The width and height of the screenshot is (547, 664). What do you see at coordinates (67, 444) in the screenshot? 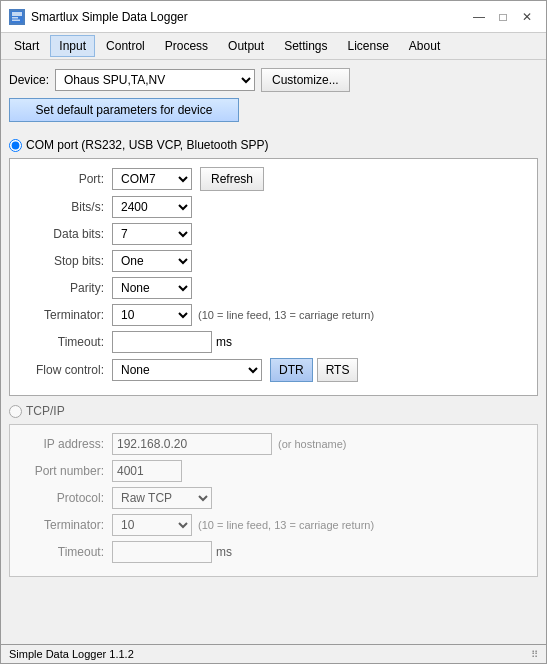
I see `ip-label: IP address:` at bounding box center [67, 444].